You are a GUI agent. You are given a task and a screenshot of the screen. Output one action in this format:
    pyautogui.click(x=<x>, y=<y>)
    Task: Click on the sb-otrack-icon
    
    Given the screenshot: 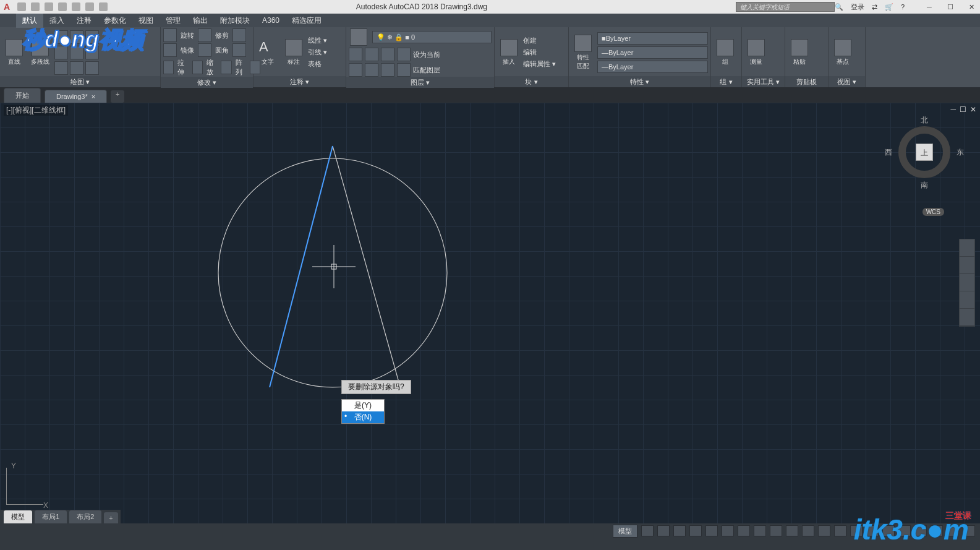 What is the action you would take?
    pyautogui.click(x=744, y=531)
    